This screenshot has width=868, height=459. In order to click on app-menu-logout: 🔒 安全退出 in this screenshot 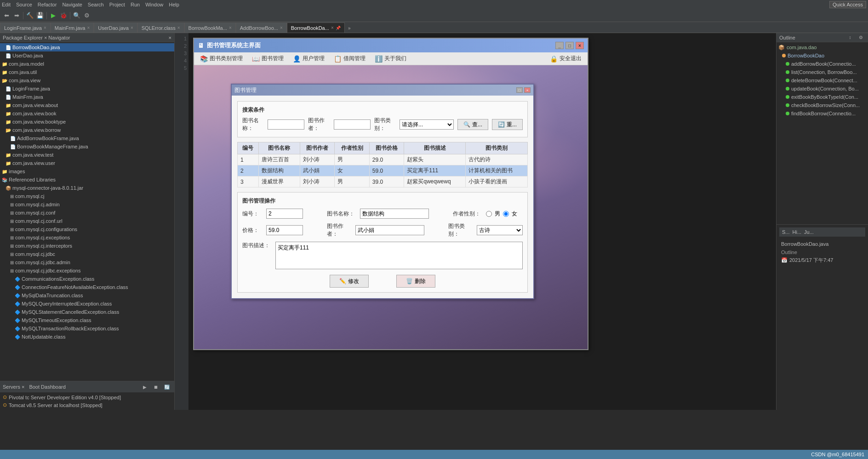, I will do `click(565, 59)`.